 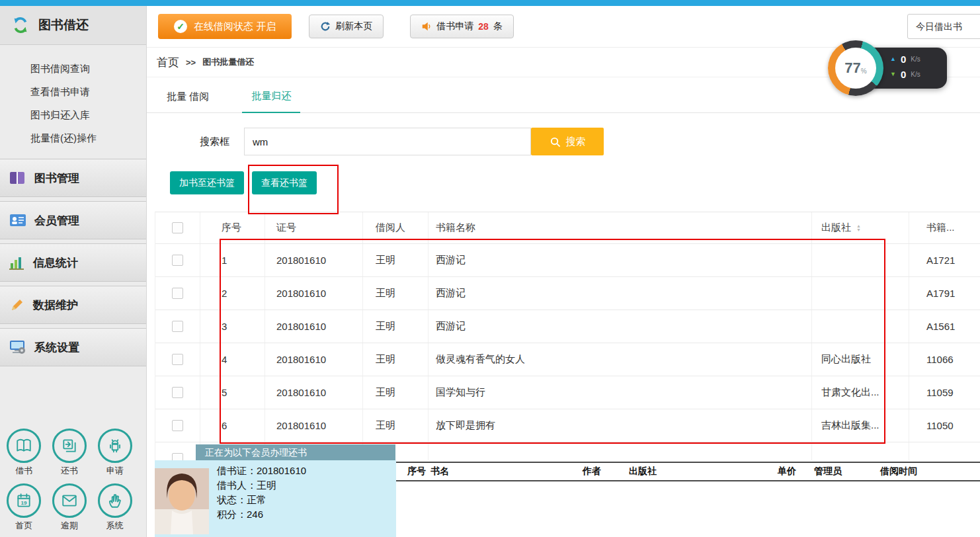 What do you see at coordinates (266, 485) in the screenshot?
I see `member-name-value: 王明` at bounding box center [266, 485].